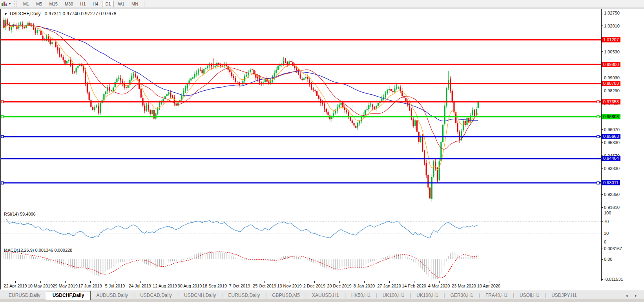 This screenshot has height=302, width=644. I want to click on rsi-plot, so click(301, 228).